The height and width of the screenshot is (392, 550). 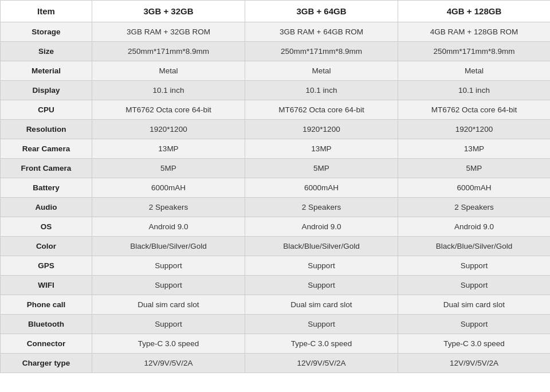 I want to click on table-row: Display10.1 inch10.1 inch10.1 inch, so click(x=276, y=91).